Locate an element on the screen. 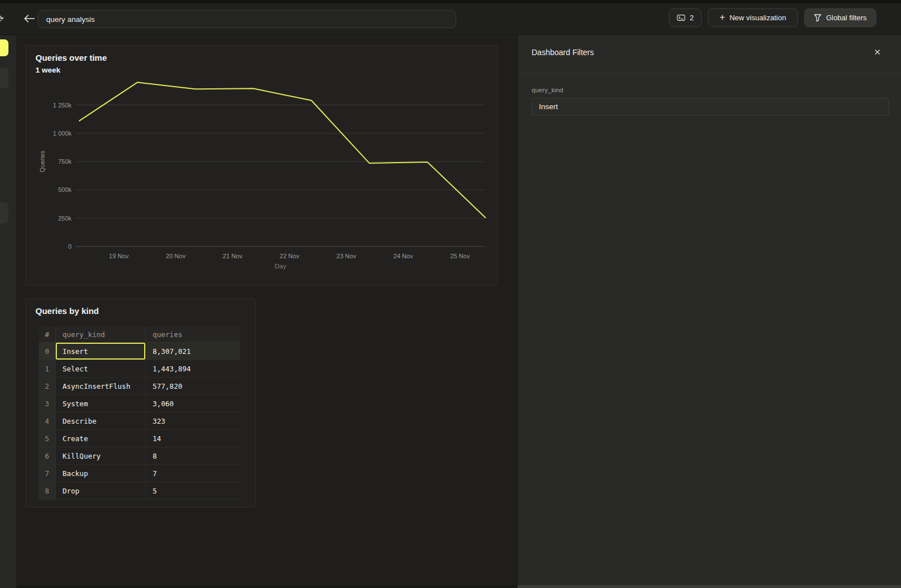  svg-text: 250k is located at coordinates (65, 218).